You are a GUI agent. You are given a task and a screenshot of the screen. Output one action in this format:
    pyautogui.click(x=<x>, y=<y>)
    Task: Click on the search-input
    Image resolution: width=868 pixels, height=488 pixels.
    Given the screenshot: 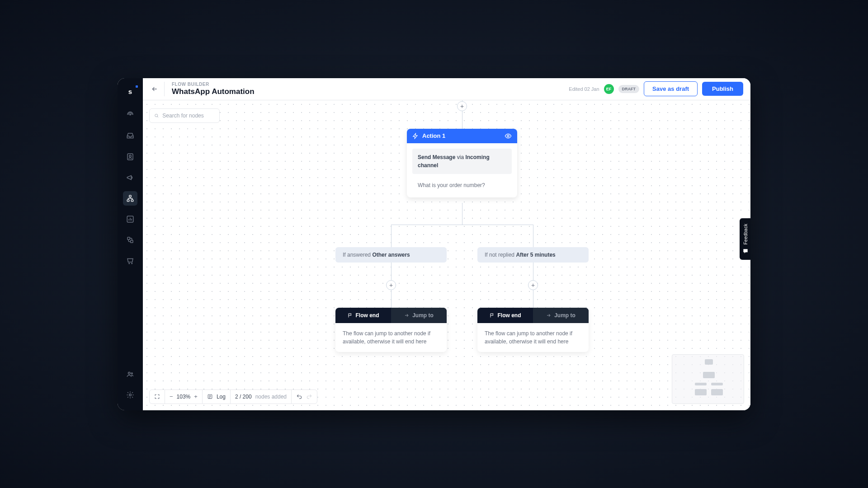 What is the action you would take?
    pyautogui.click(x=189, y=116)
    